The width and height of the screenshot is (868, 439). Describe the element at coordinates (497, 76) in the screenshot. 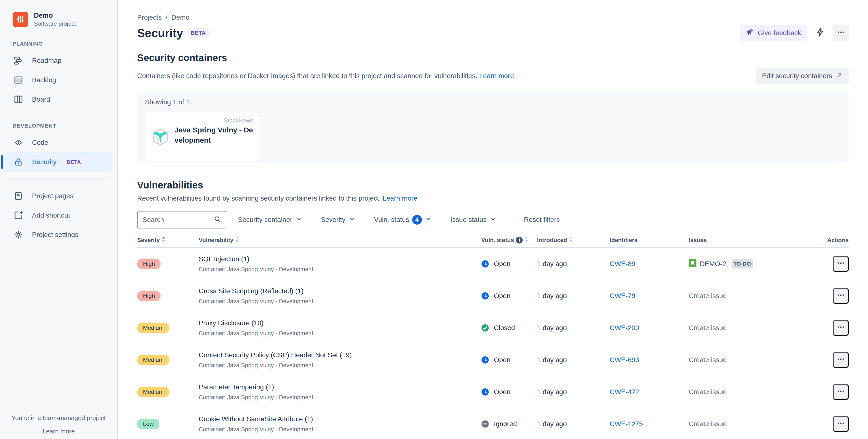

I see `containers-learn-more-link: Learn more` at that location.